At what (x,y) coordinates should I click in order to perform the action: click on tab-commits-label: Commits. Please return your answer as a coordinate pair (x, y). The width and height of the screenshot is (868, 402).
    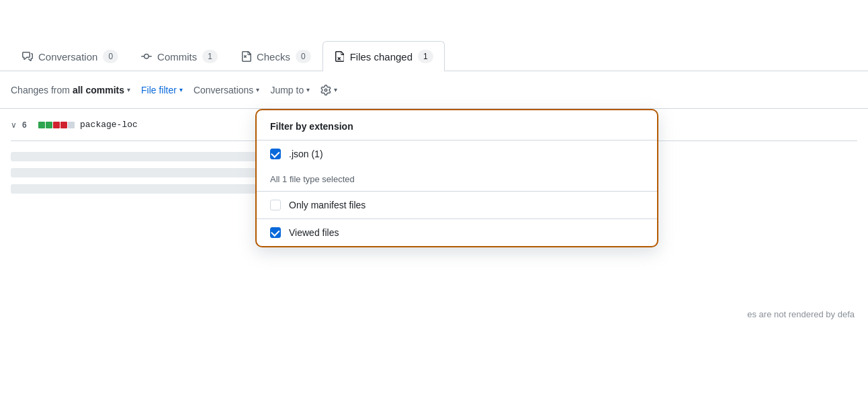
    Looking at the image, I should click on (177, 56).